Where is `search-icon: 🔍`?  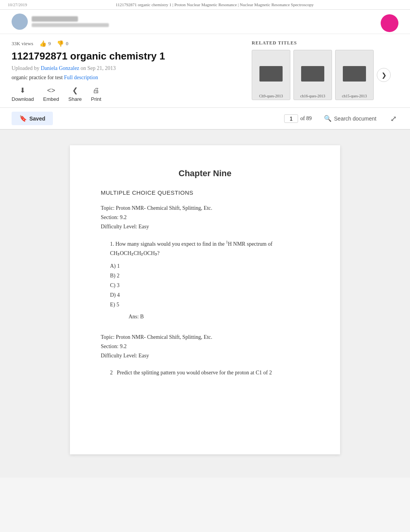
search-icon: 🔍 is located at coordinates (328, 118).